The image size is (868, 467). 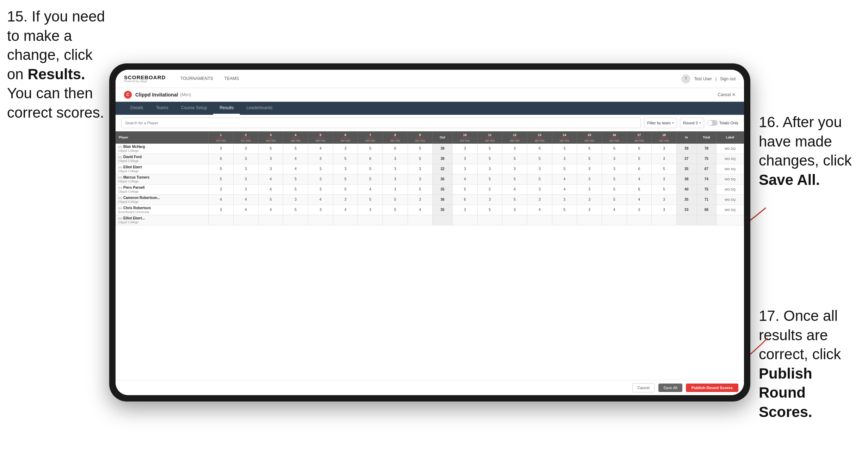 I want to click on tab-course-setup: Course Setup, so click(x=194, y=108).